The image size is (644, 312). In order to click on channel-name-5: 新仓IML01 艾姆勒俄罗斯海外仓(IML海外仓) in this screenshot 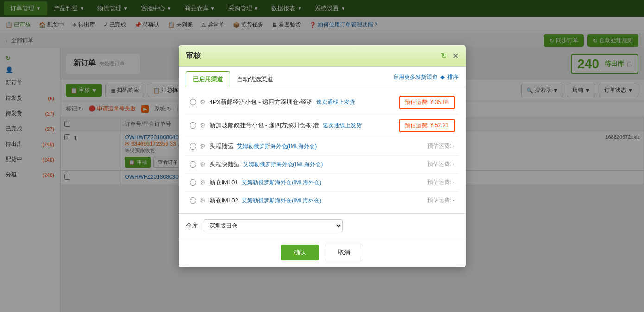, I will do `click(302, 182)`.